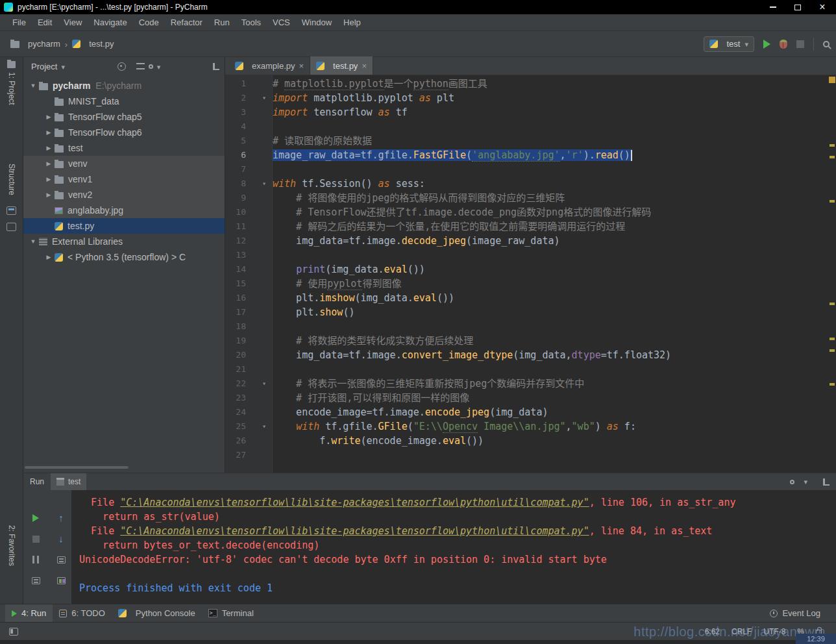 The height and width of the screenshot is (644, 836). What do you see at coordinates (12, 179) in the screenshot?
I see `tool-button-structure: Structure` at bounding box center [12, 179].